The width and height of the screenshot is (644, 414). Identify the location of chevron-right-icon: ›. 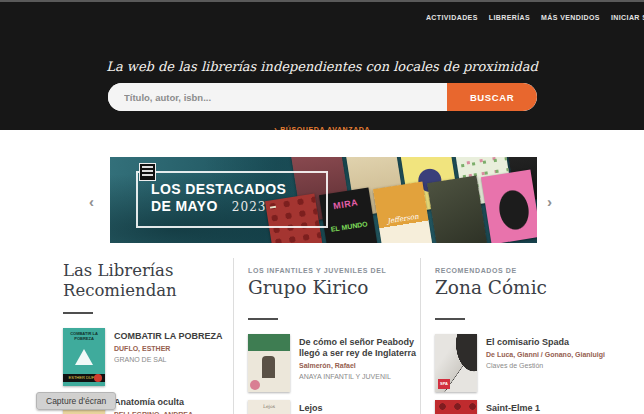
(276, 128).